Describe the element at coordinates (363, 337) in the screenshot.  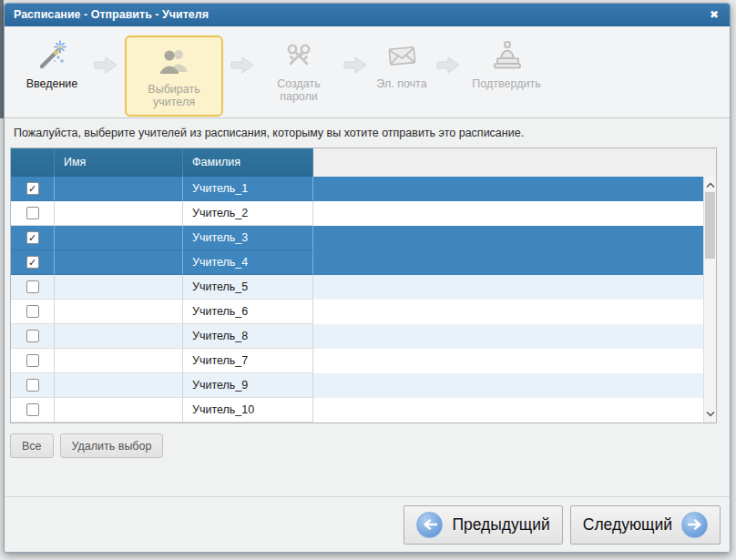
I see `table-row: Учитель_8` at that location.